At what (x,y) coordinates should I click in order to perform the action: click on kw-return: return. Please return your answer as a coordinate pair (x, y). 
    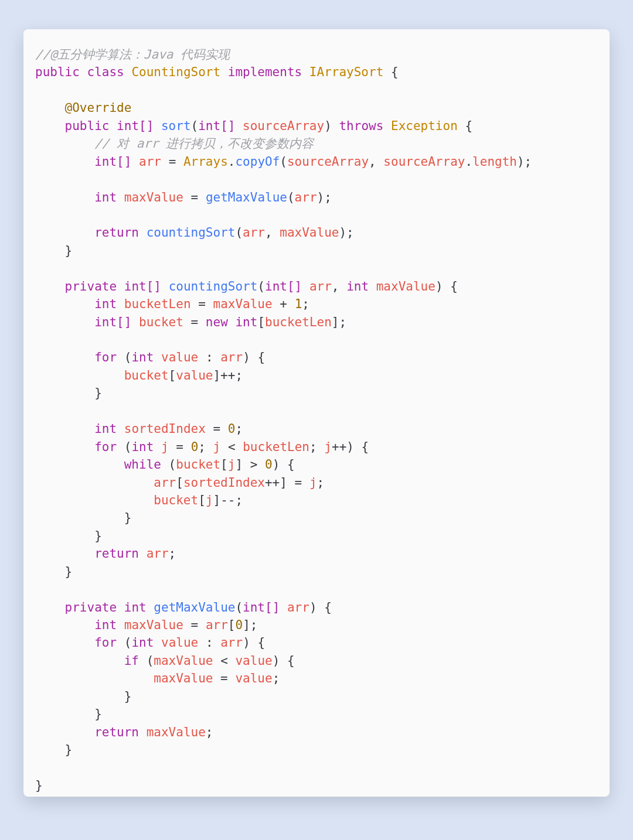
    Looking at the image, I should click on (117, 233).